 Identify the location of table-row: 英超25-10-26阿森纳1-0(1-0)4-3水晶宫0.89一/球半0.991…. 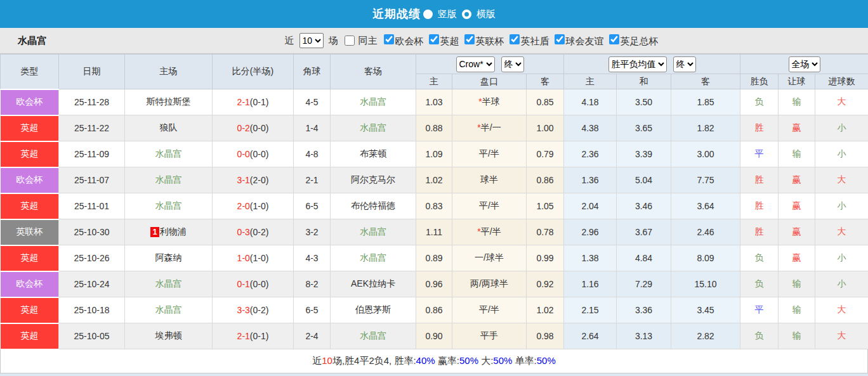
(434, 259).